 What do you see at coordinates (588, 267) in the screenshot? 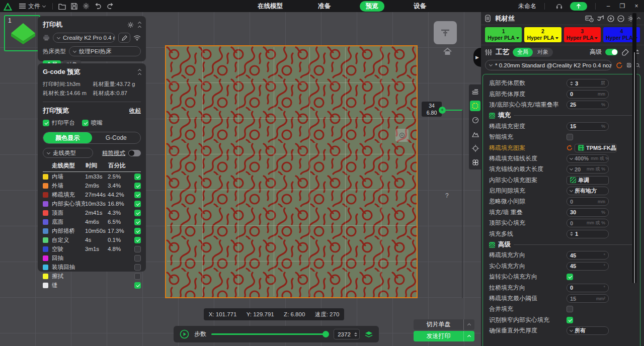
I see `setting-input: 45°` at bounding box center [588, 267].